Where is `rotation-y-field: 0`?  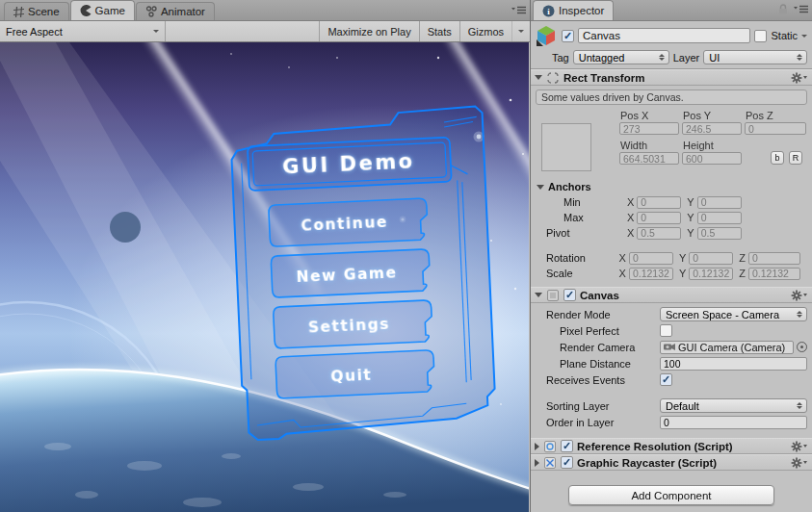
rotation-y-field: 0 is located at coordinates (711, 258).